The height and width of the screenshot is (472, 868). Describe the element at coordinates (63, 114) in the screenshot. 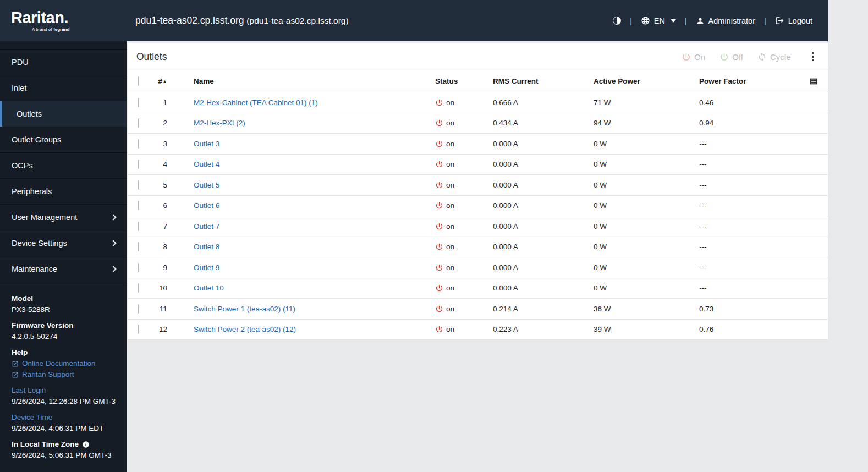

I see `sidebar-item-outlets: Outlets` at that location.